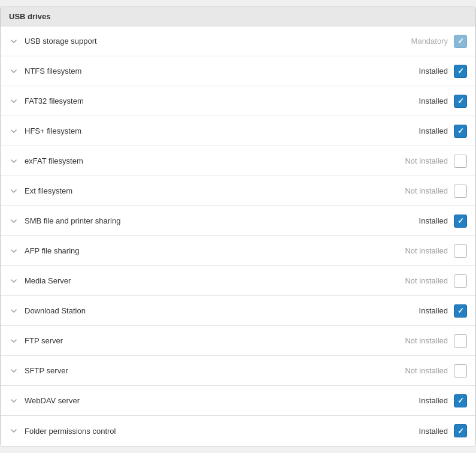 Image resolution: width=476 pixels, height=453 pixels. I want to click on item-label: NTFS filesystem, so click(222, 71).